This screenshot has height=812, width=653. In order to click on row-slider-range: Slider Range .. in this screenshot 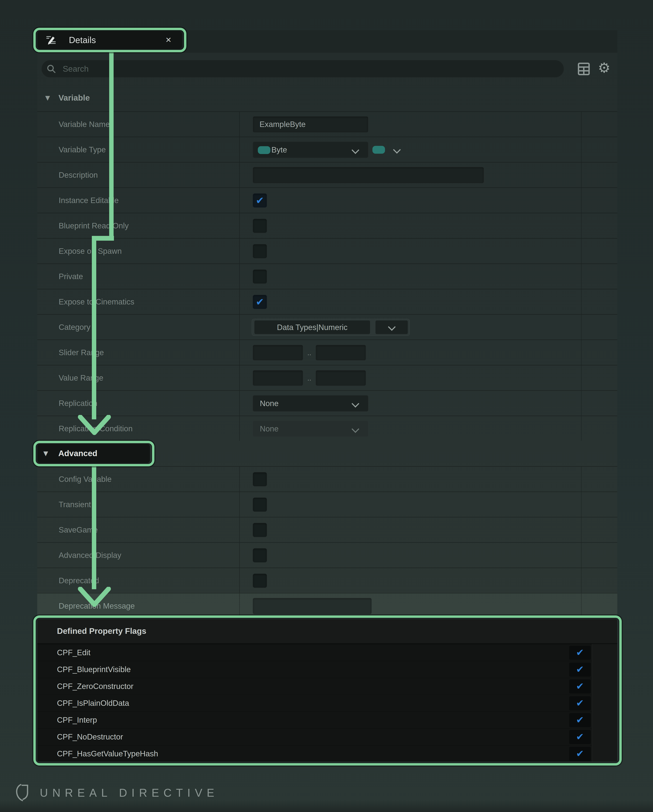, I will do `click(327, 353)`.